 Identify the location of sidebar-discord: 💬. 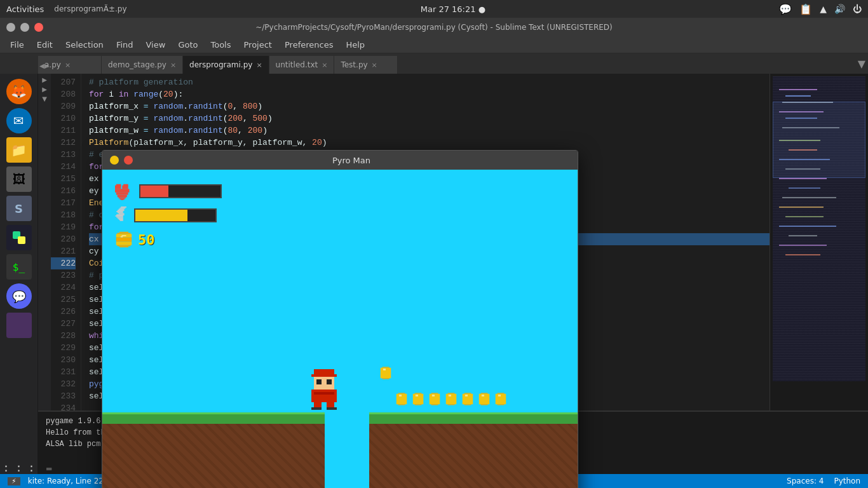
(19, 296).